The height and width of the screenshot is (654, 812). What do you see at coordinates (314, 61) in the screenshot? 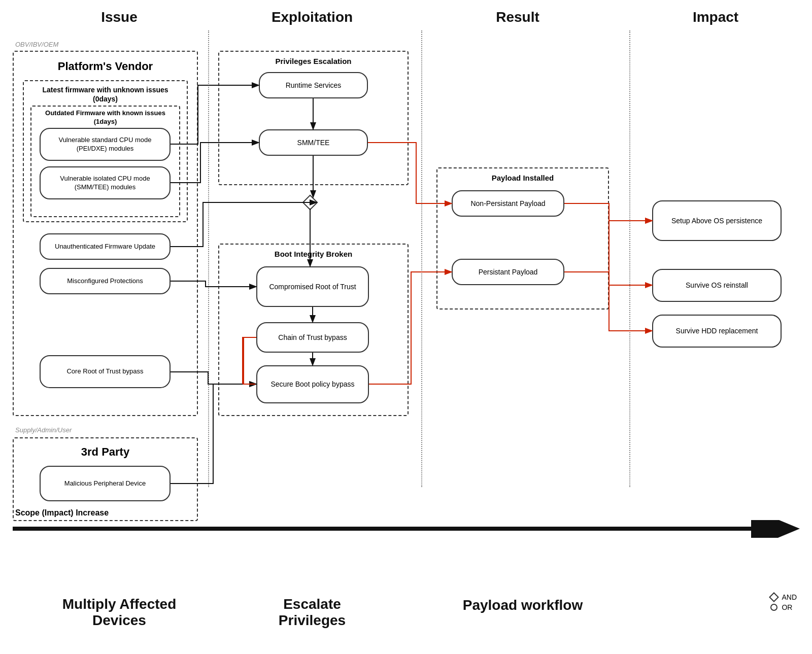
I see `priv-esc-header: Privileges Escalation` at bounding box center [314, 61].